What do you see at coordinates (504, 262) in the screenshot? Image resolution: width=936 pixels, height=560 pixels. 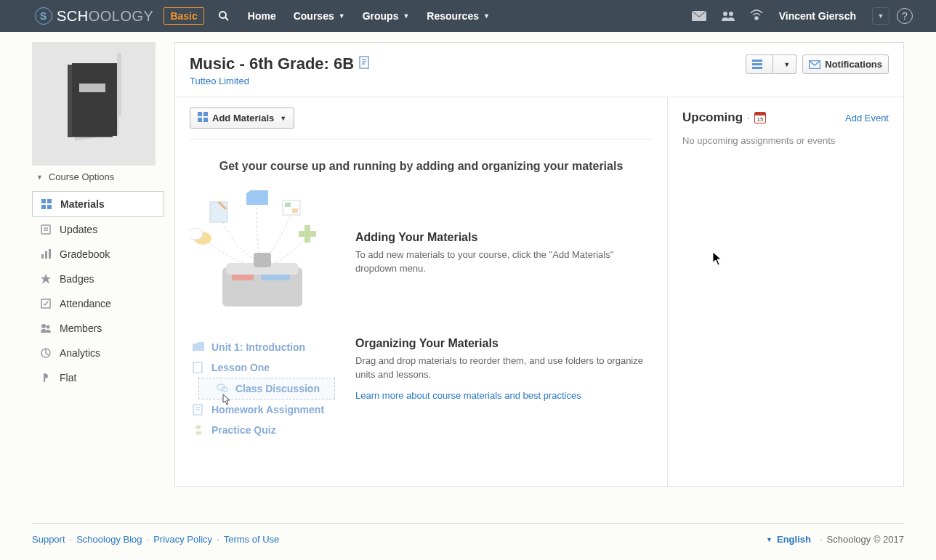 I see `adding-body: To add new materials to your course, cli…` at bounding box center [504, 262].